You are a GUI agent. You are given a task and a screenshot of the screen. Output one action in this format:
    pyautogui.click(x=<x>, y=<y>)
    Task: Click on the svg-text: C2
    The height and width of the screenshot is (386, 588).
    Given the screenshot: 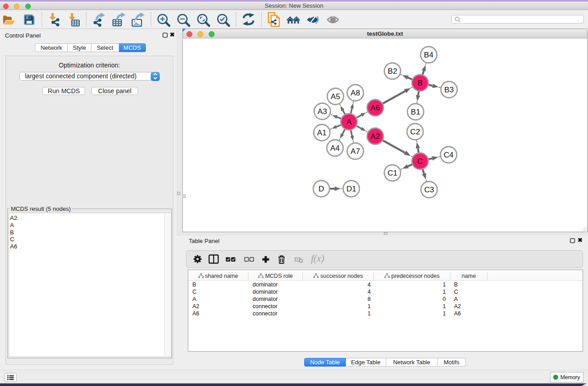 What is the action you would take?
    pyautogui.click(x=415, y=132)
    